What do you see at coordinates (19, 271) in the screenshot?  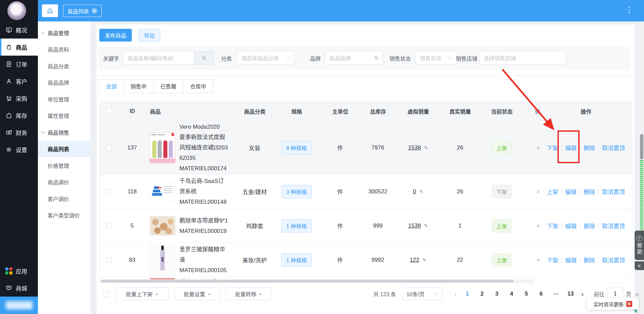 I see `sidebar-item-apps: 应用` at bounding box center [19, 271].